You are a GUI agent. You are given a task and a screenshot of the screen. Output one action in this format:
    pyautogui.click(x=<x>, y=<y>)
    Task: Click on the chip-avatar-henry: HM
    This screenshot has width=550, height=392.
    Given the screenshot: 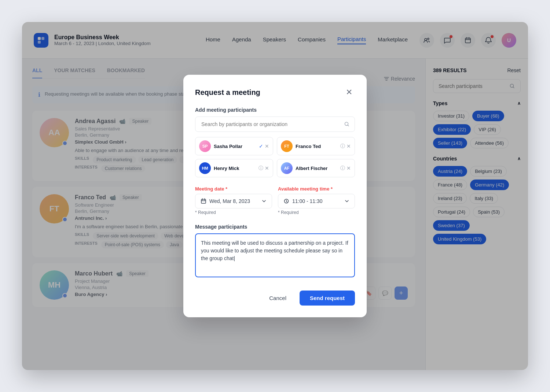 What is the action you would take?
    pyautogui.click(x=205, y=168)
    